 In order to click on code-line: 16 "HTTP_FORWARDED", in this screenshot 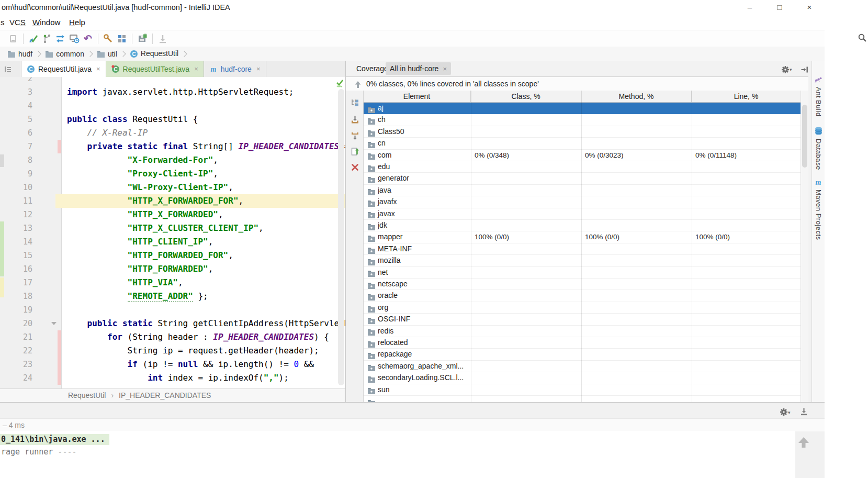, I will do `click(173, 269)`.